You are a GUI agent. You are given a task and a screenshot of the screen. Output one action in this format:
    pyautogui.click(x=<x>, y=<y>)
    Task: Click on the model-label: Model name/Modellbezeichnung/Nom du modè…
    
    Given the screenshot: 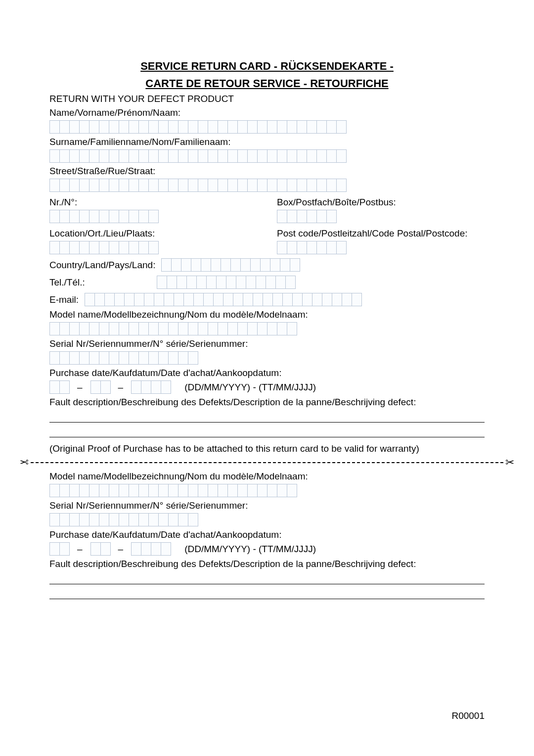 What is the action you would take?
    pyautogui.click(x=267, y=315)
    